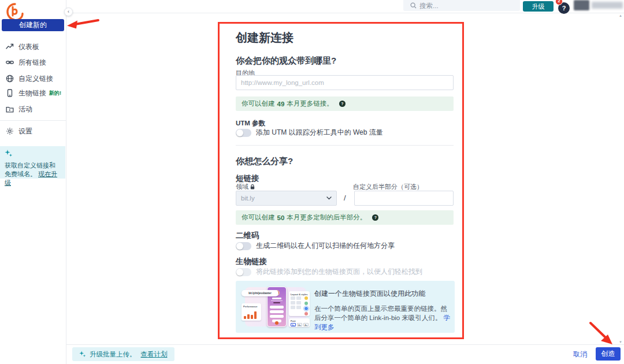  I want to click on bulk-upload-promo: 升级批量上传。 查看计划, so click(124, 354).